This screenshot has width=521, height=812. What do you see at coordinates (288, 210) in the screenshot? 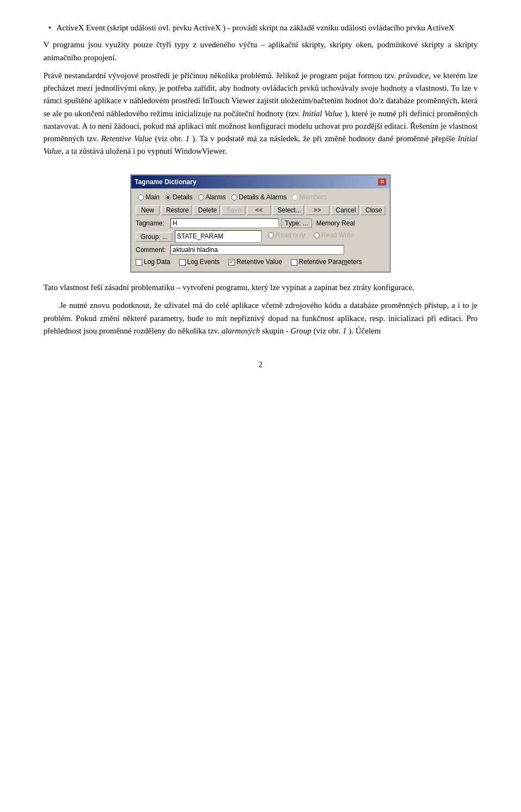
I see `select-button: Select...` at bounding box center [288, 210].